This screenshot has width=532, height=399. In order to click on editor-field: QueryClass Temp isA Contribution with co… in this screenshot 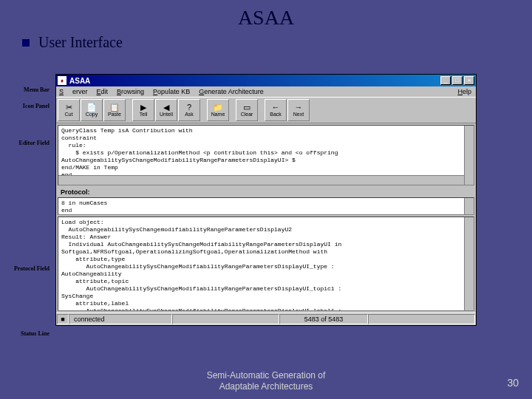, I will do `click(266, 155)`.